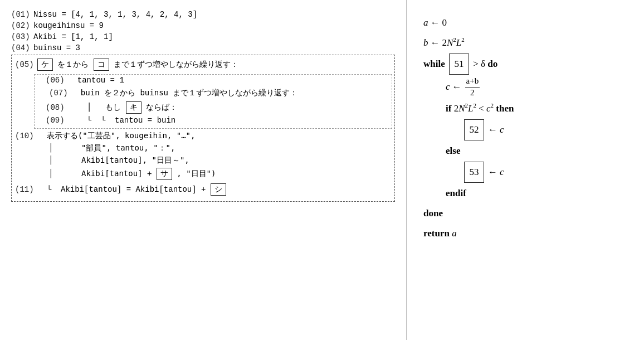  What do you see at coordinates (26, 65) in the screenshot?
I see `line-num-05: (05)` at bounding box center [26, 65].